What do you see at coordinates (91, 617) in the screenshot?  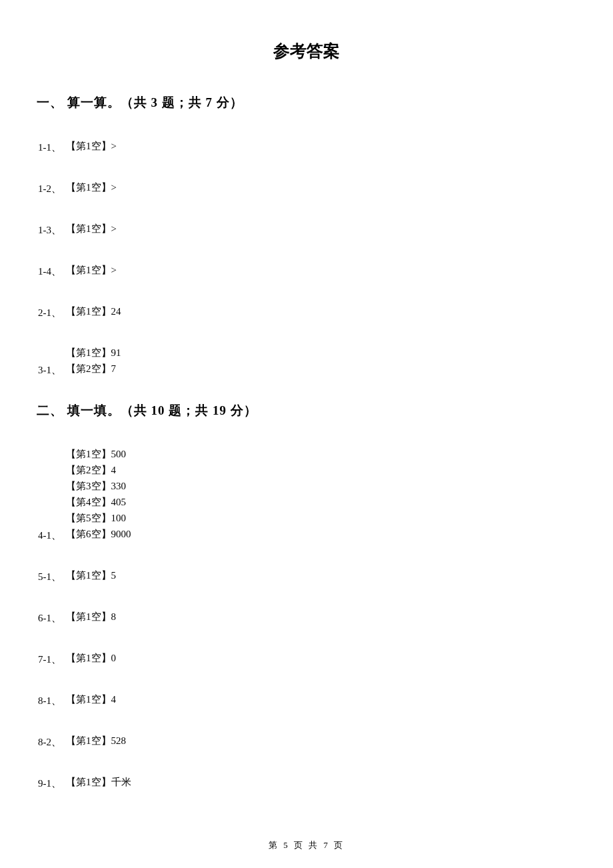 I see `answer-content: 【第1空】8` at bounding box center [91, 617].